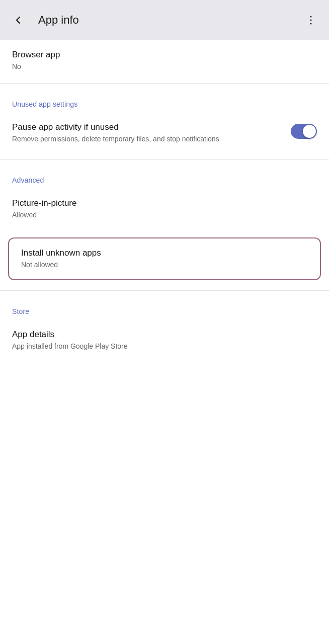 This screenshot has width=329, height=644. I want to click on pause-activity-row: Pause app activity if unused Remove perm…, so click(164, 133).